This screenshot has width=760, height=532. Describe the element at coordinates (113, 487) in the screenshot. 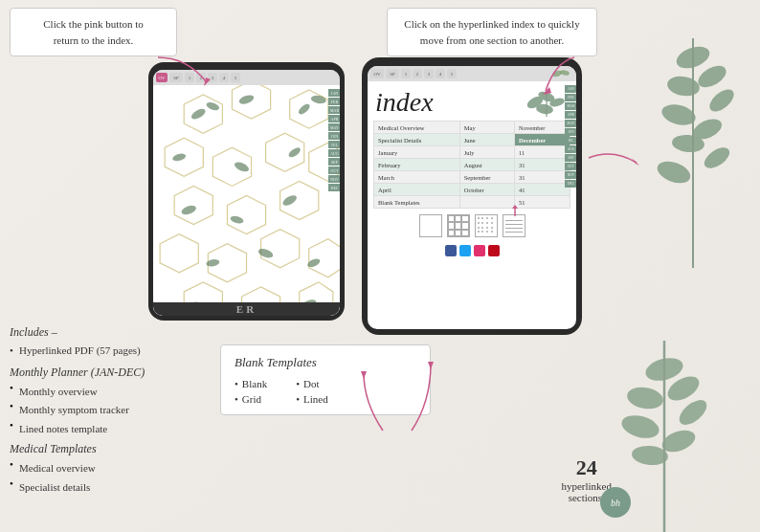

I see `specialist-details-item: • Specialist details` at that location.